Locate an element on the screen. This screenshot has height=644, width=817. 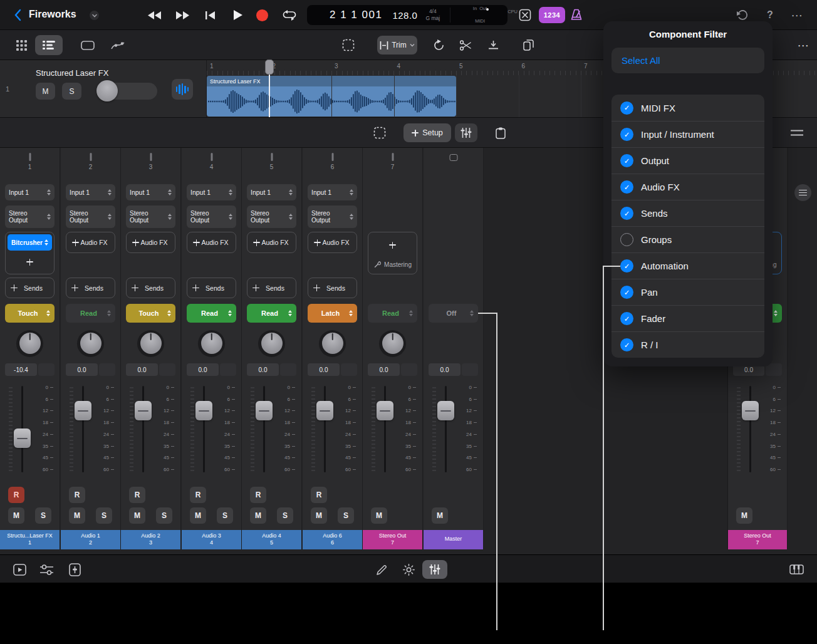
editor-more-button: ⋯ is located at coordinates (803, 45).